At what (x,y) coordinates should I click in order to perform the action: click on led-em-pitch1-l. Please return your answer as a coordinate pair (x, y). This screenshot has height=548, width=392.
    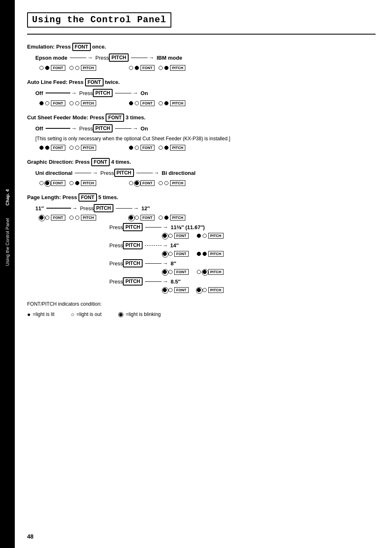
    Looking at the image, I should click on (71, 68).